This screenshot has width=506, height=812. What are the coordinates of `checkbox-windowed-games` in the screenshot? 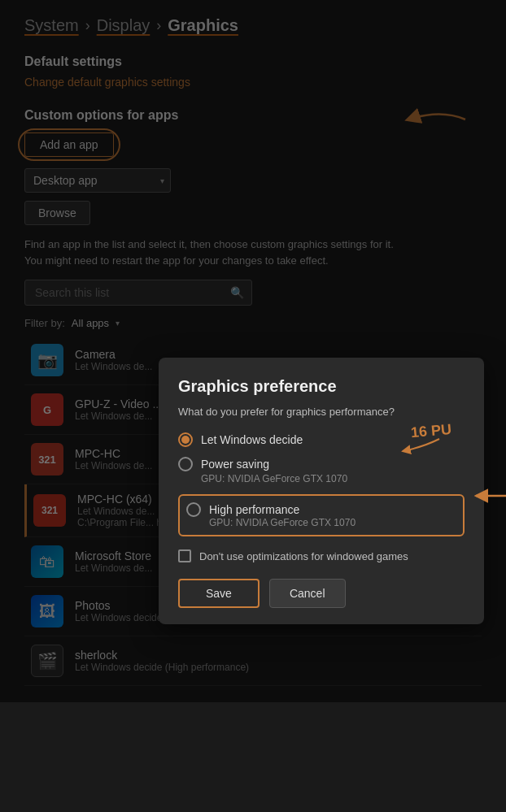 It's located at (185, 556).